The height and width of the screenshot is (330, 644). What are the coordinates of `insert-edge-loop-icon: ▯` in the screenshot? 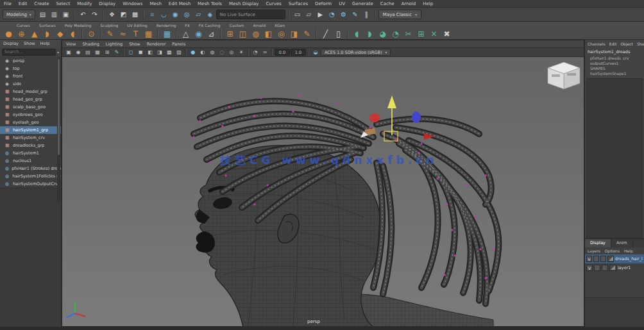 It's located at (339, 33).